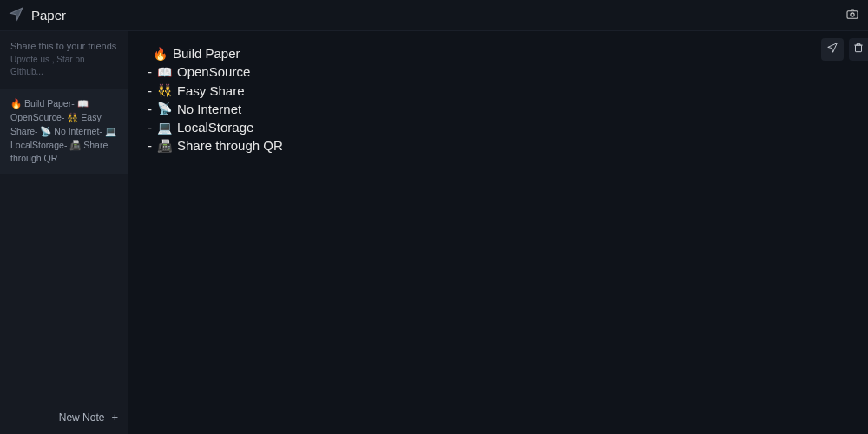 This screenshot has height=434, width=868. What do you see at coordinates (64, 233) in the screenshot?
I see `sidebar: Share this to your friends Upvote us , S…` at bounding box center [64, 233].